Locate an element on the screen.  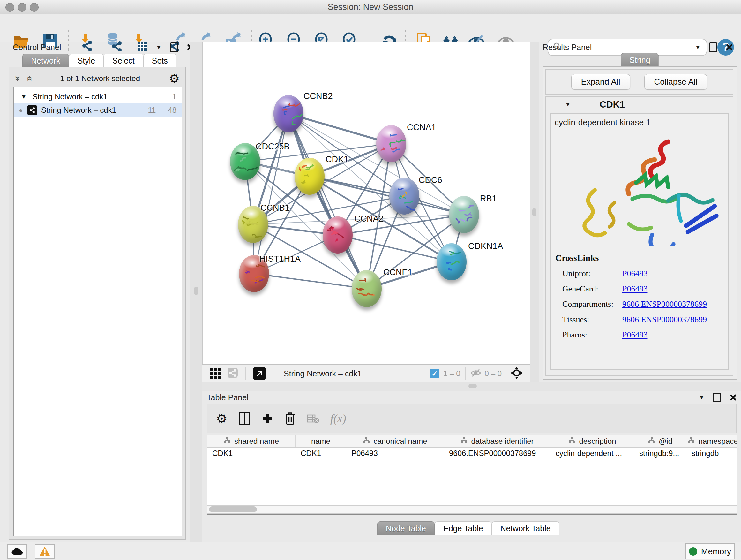
collapse-all-networks-icon: » is located at coordinates (18, 79).